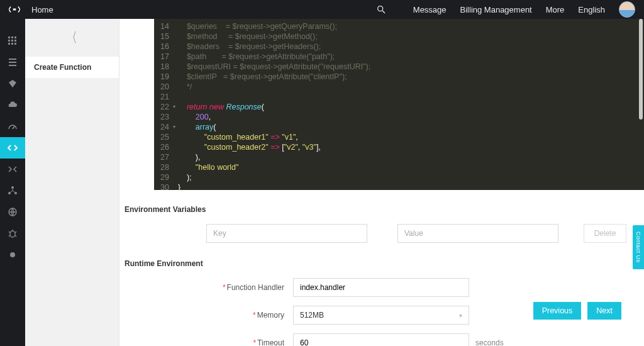  Describe the element at coordinates (13, 191) in the screenshot. I see `rail-tree-icon` at that location.